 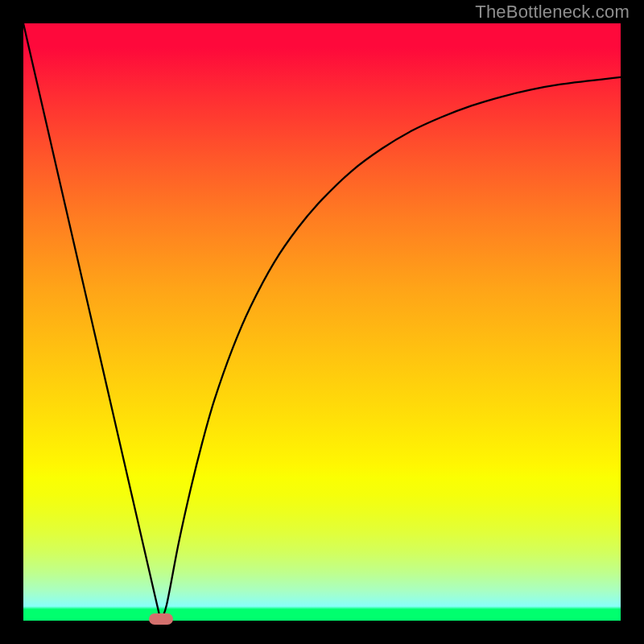 I want to click on watermark-text: TheBottleneck.com, so click(x=552, y=12).